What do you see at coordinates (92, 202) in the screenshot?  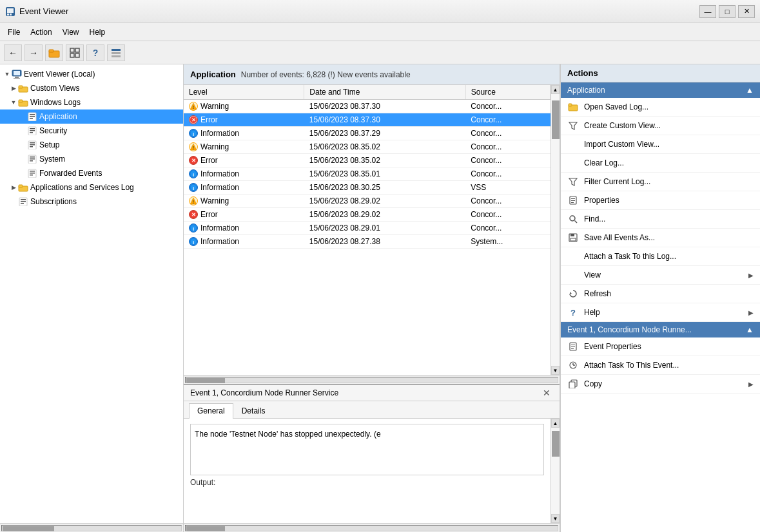 I see `tree-item-subscriptions: Subscriptions` at bounding box center [92, 202].